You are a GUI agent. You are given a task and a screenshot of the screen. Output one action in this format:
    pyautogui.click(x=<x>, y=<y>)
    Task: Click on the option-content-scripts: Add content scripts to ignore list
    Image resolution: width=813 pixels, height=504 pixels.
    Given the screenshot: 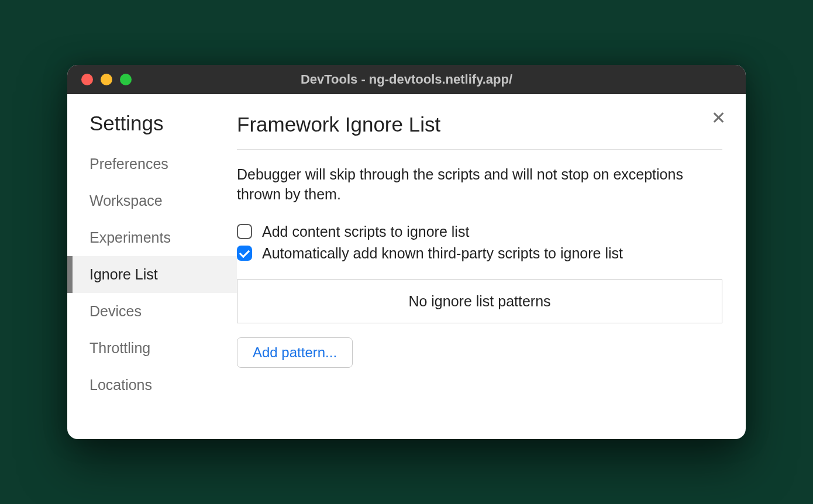 What is the action you would take?
    pyautogui.click(x=480, y=232)
    